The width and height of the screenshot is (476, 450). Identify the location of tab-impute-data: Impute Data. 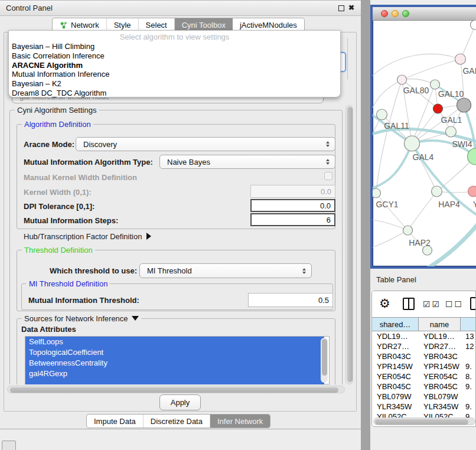
(115, 421).